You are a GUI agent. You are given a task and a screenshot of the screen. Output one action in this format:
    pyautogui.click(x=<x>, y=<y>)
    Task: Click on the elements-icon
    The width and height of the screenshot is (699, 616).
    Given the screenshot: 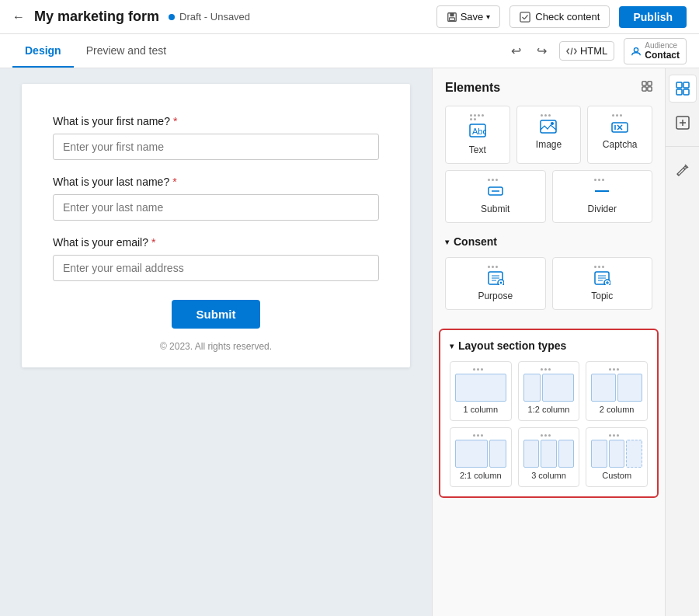 What is the action you would take?
    pyautogui.click(x=683, y=89)
    